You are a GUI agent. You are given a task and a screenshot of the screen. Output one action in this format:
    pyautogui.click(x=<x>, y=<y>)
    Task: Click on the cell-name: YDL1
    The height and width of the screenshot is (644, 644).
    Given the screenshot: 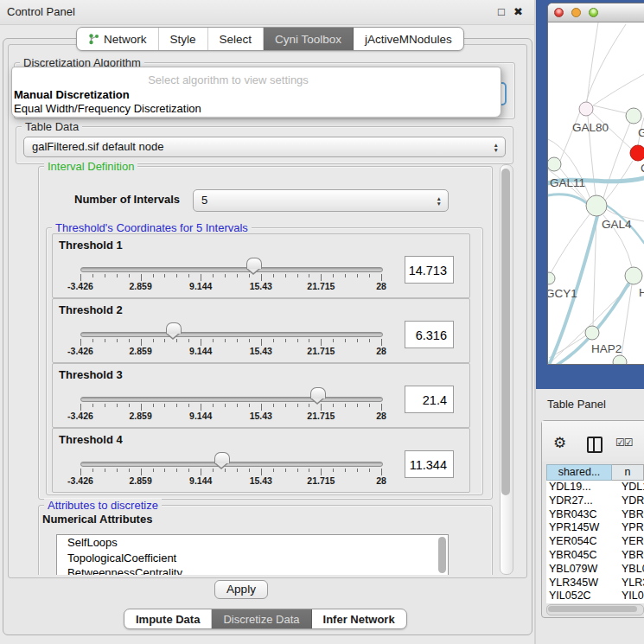 What is the action you would take?
    pyautogui.click(x=633, y=488)
    